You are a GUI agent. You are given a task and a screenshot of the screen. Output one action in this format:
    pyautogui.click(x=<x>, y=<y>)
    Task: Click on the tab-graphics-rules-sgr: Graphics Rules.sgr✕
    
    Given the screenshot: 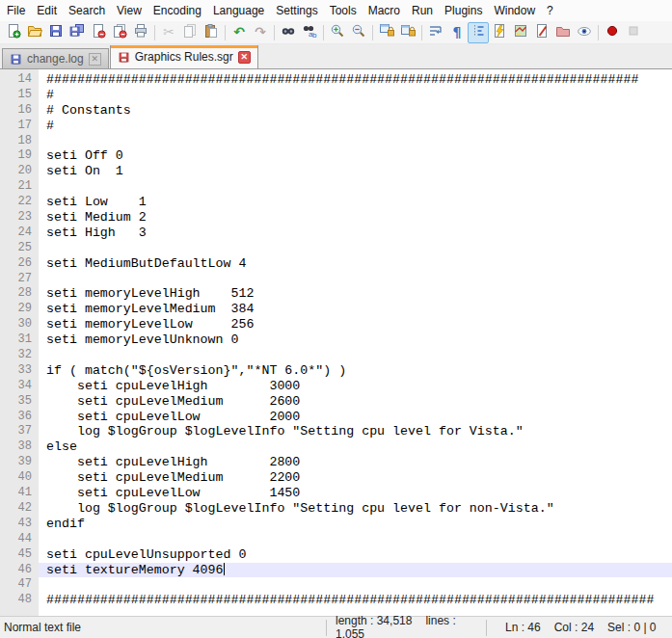 What is the action you would take?
    pyautogui.click(x=184, y=57)
    